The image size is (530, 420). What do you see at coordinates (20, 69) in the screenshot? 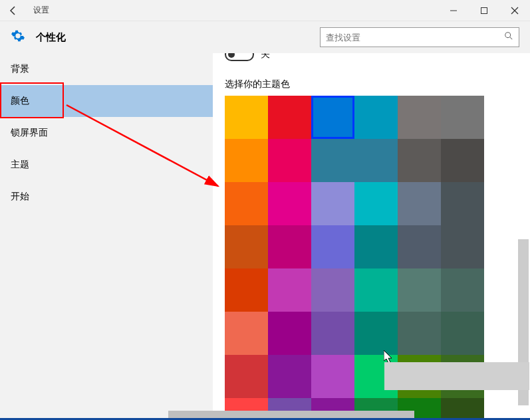
I see `sidebar-item-label: 背景` at bounding box center [20, 69].